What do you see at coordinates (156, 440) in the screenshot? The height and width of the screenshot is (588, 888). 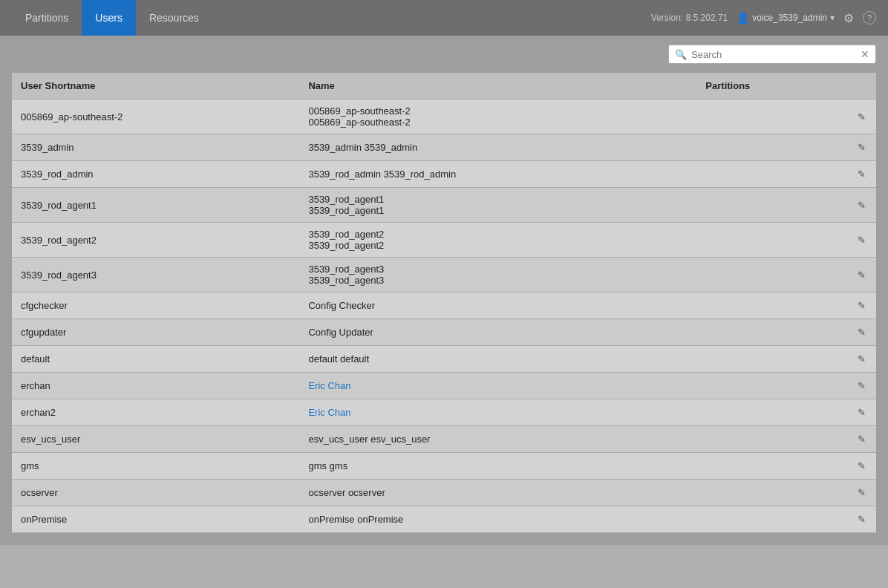 I see `cell-shortname: esv_ucs_user` at bounding box center [156, 440].